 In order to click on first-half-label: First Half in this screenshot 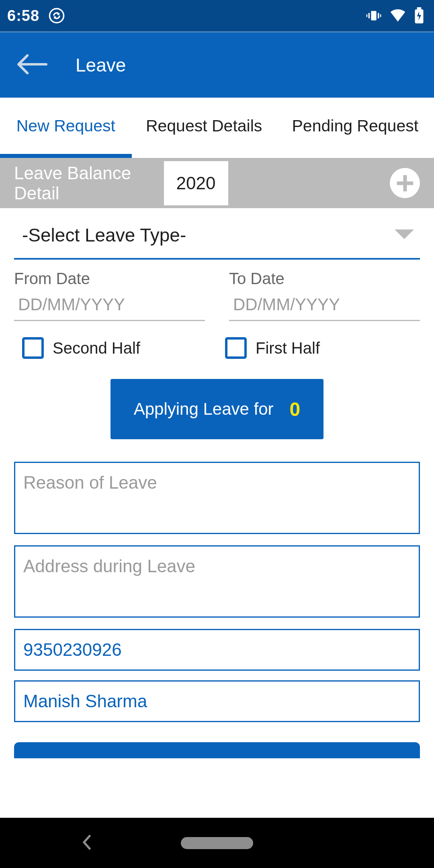, I will do `click(288, 348)`.